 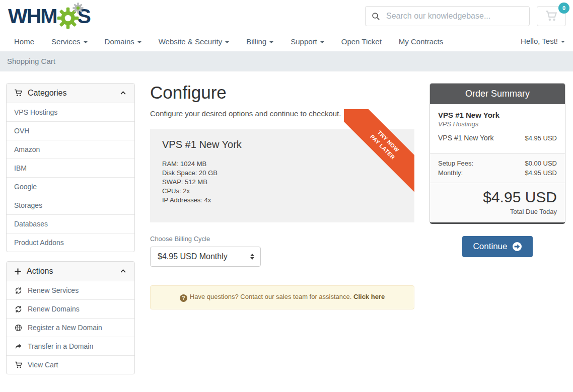 I want to click on cart-button: 0, so click(x=551, y=16).